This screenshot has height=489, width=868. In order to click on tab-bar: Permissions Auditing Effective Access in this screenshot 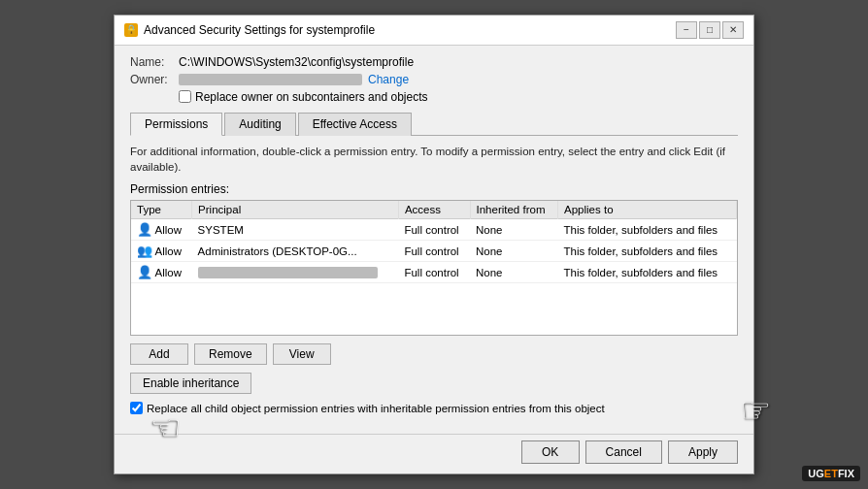, I will do `click(434, 124)`.